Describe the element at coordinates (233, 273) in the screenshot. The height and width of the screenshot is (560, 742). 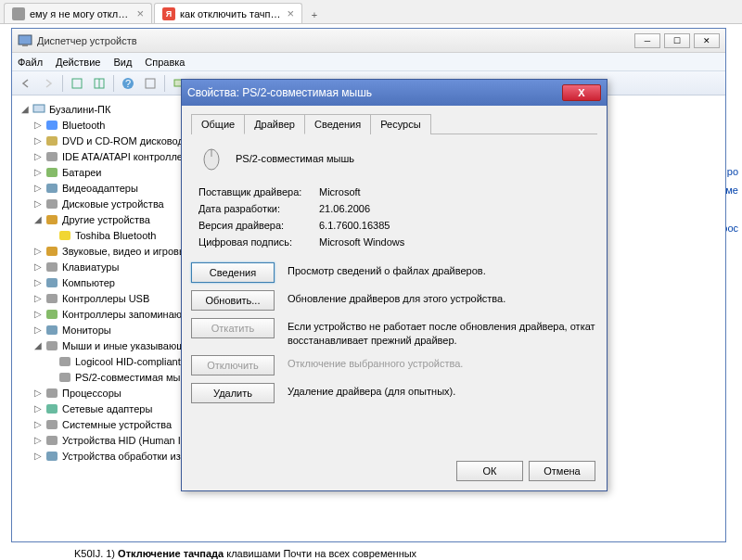
I see `driver-details-button: Сведения` at that location.